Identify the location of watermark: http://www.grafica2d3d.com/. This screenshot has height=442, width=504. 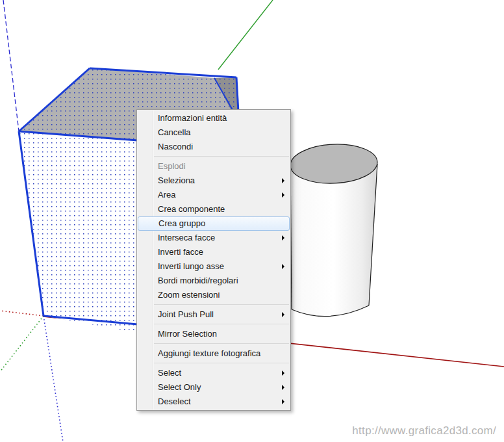
(424, 431).